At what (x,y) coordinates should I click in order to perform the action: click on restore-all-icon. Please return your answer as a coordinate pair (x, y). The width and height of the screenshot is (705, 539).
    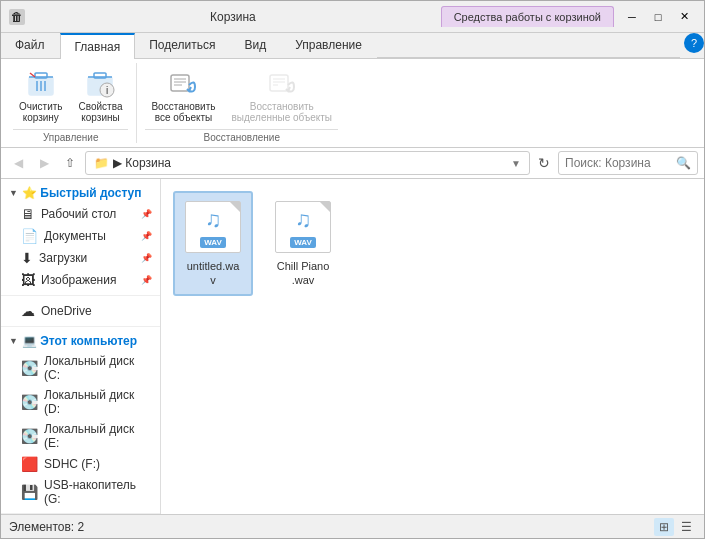
    Looking at the image, I should click on (183, 83).